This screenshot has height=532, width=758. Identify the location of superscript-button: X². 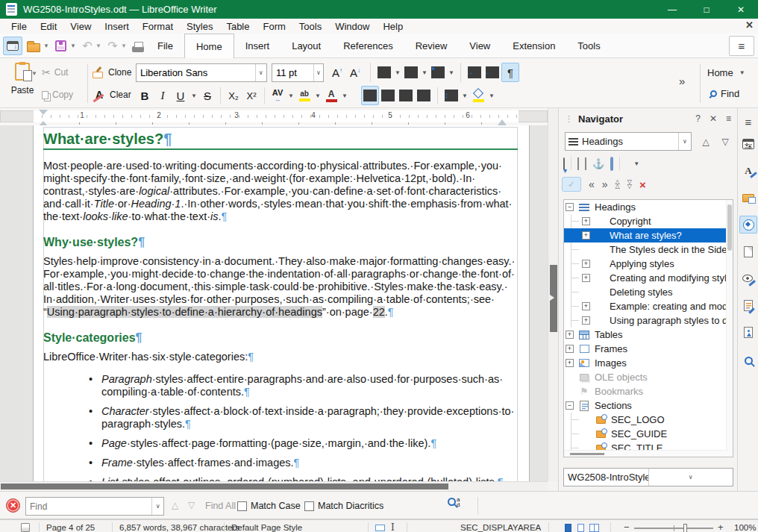
(251, 96).